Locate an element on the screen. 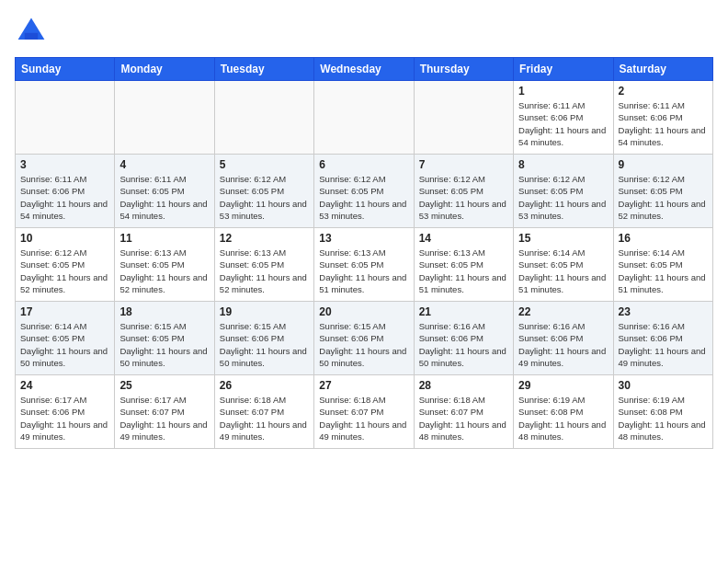 Image resolution: width=728 pixels, height=563 pixels. day-cell: 9Sunrise: 6:12 AM Sunset: 6:05 PM Daylig… is located at coordinates (663, 191).